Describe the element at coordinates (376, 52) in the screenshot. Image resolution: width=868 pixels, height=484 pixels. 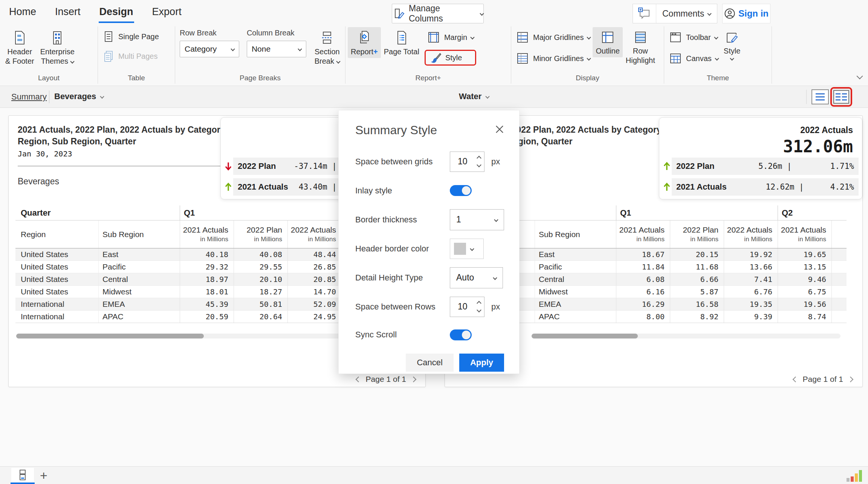
I see `plus-sign: +` at that location.